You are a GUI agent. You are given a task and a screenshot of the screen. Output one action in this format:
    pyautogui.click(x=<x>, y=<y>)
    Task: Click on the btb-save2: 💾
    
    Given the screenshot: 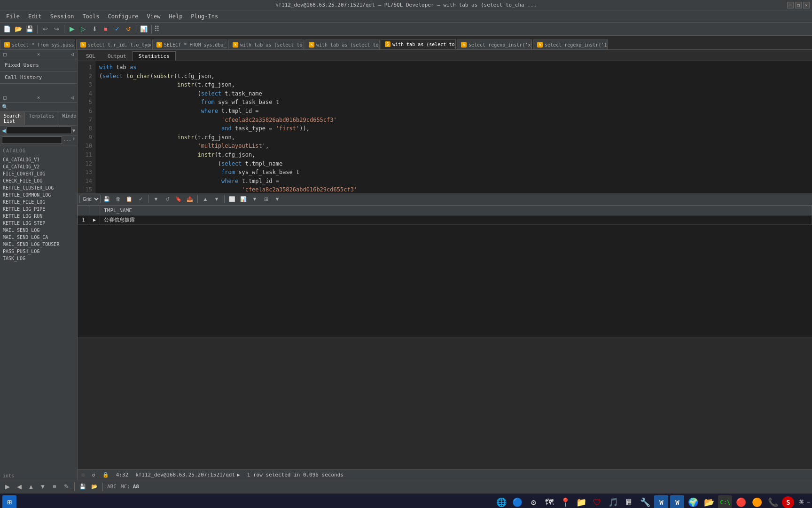 What is the action you would take?
    pyautogui.click(x=83, y=487)
    